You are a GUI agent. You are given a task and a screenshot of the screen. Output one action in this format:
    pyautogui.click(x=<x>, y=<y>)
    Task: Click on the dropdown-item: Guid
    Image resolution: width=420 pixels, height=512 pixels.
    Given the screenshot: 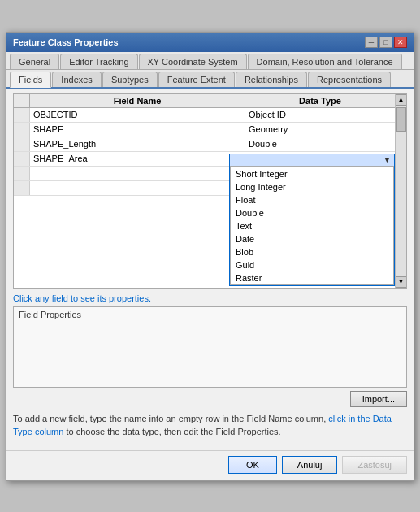 What is the action you would take?
    pyautogui.click(x=312, y=265)
    